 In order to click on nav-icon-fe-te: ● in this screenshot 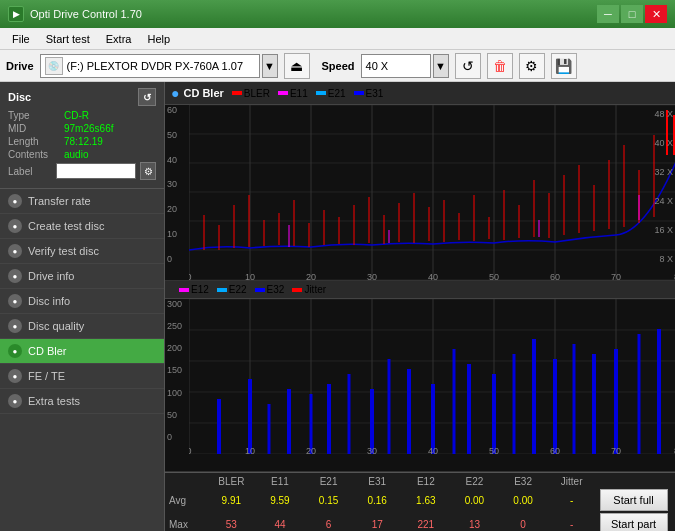, I will do `click(15, 376)`.